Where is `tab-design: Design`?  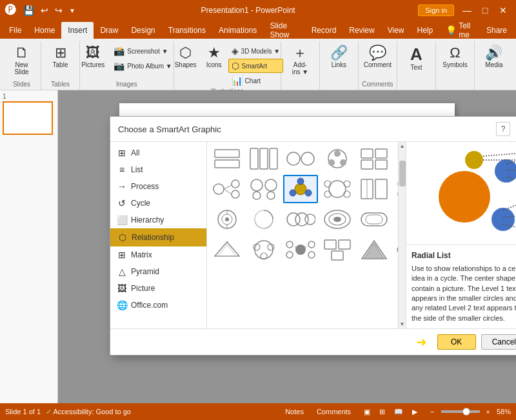
tab-design: Design is located at coordinates (143, 30).